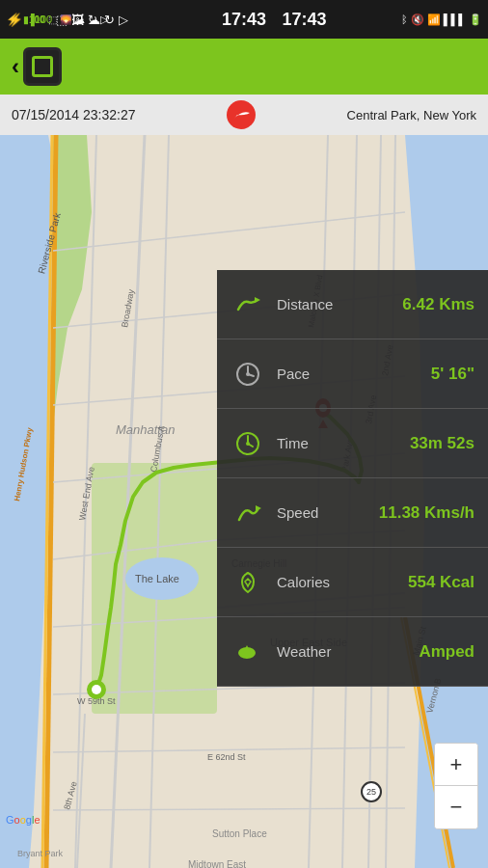  I want to click on status-icons-left: ⚡ ▐100 ⬚ 🖼 ☁ ↻ ▷, so click(68, 19).